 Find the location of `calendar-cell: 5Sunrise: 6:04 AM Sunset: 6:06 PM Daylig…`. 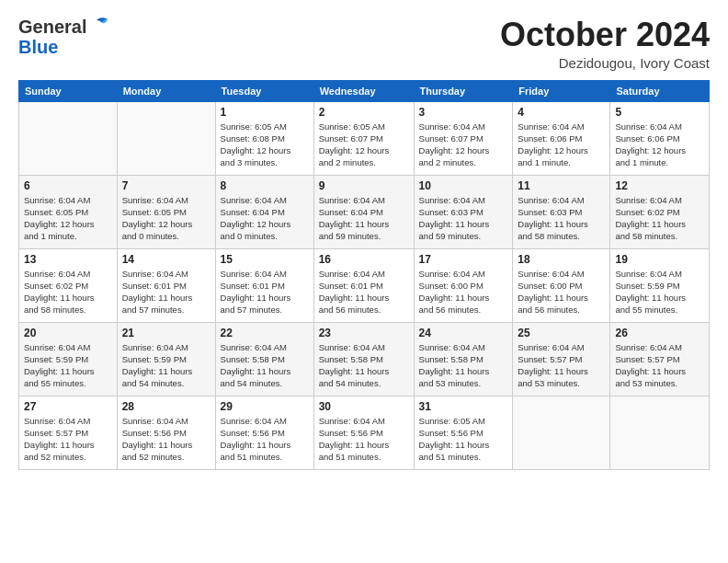

calendar-cell: 5Sunrise: 6:04 AM Sunset: 6:06 PM Daylig… is located at coordinates (660, 138).